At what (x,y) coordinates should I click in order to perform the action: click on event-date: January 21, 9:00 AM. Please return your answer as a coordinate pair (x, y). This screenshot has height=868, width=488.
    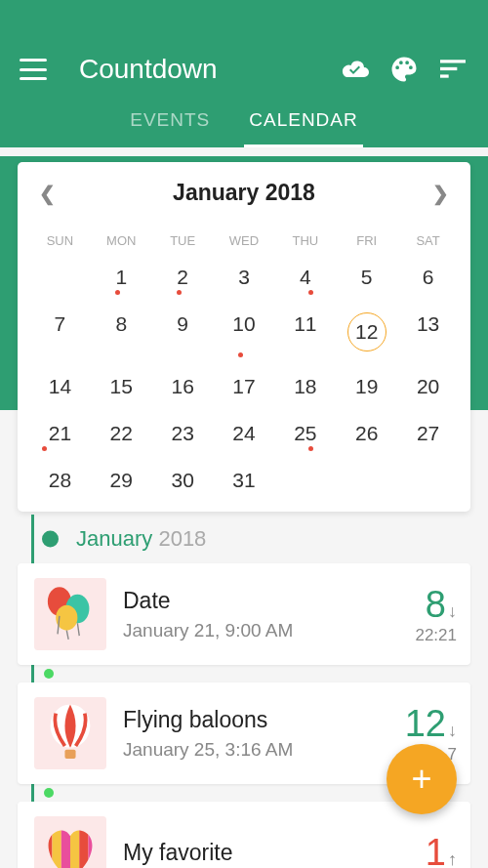
    Looking at the image, I should click on (269, 631).